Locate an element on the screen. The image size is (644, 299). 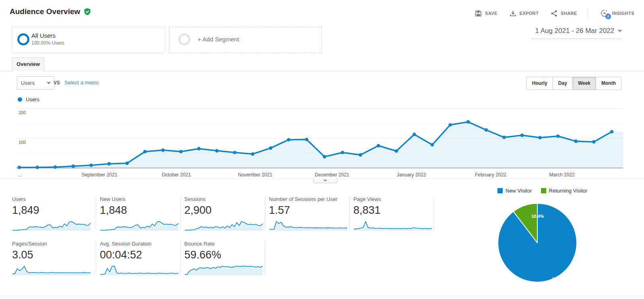
chart-legend: Users is located at coordinates (29, 100).